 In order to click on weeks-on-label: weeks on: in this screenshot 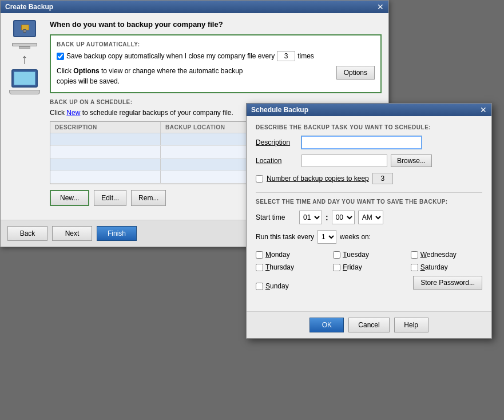, I will do `click(355, 237)`.